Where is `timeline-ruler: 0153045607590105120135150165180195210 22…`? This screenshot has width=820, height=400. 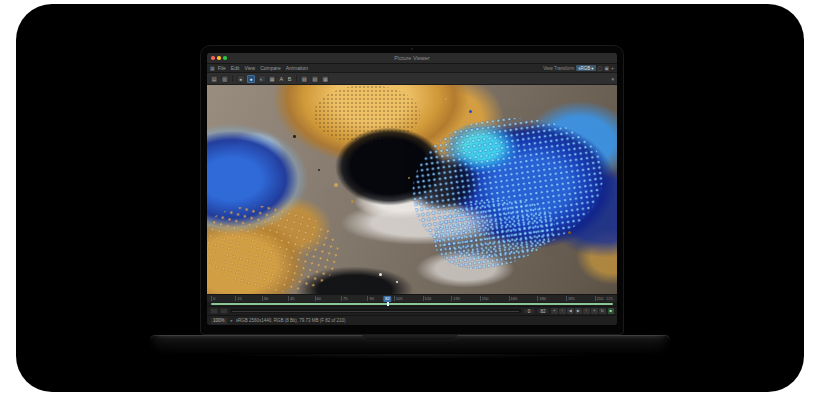 timeline-ruler: 0153045607590105120135150165180195210 22… is located at coordinates (412, 298).